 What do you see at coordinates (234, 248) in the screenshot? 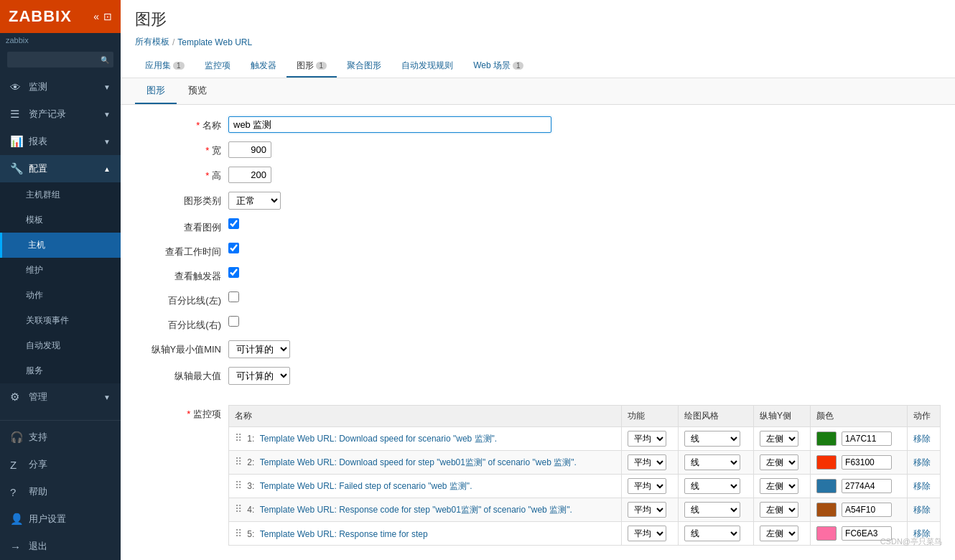
I see `show-working-time-checkbox` at bounding box center [234, 248].